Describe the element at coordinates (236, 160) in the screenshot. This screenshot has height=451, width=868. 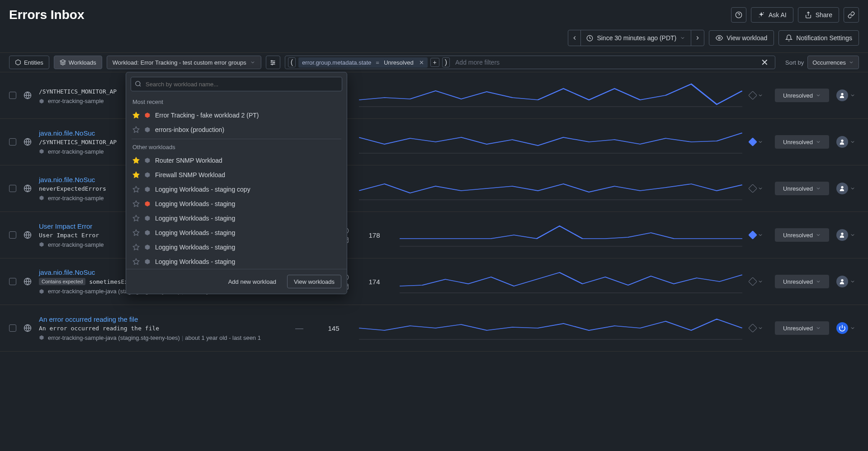
I see `workload-dropdown-item: Router SNMP Workload` at that location.